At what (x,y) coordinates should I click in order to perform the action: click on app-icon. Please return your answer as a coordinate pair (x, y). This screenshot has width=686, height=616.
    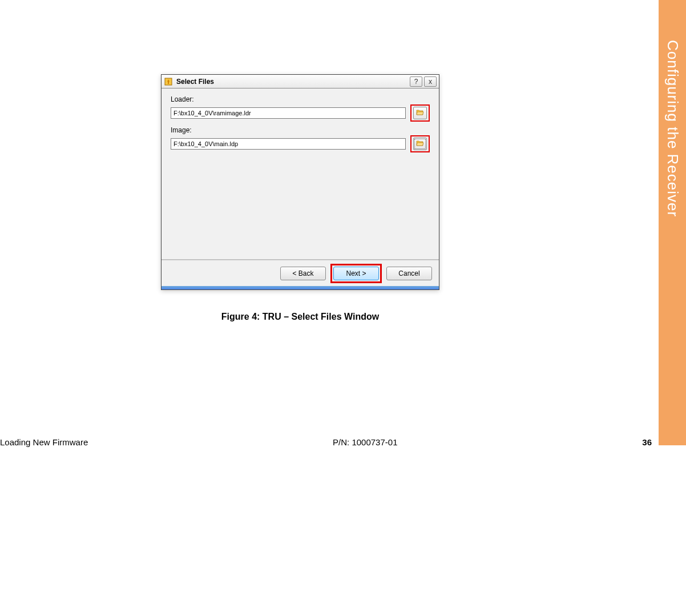
    Looking at the image, I should click on (168, 82).